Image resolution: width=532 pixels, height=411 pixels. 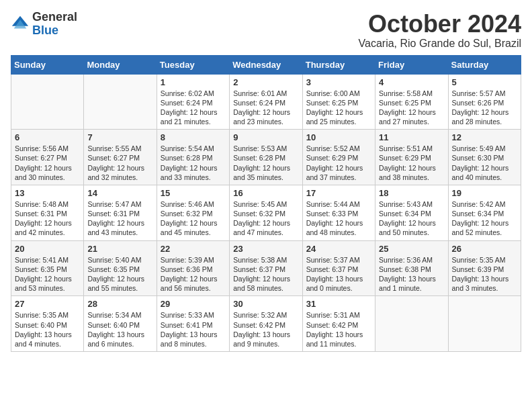 I want to click on day-info: Sunrise: 5:52 AM Sunset: 6:29 PM Dayligh…, so click(x=339, y=163).